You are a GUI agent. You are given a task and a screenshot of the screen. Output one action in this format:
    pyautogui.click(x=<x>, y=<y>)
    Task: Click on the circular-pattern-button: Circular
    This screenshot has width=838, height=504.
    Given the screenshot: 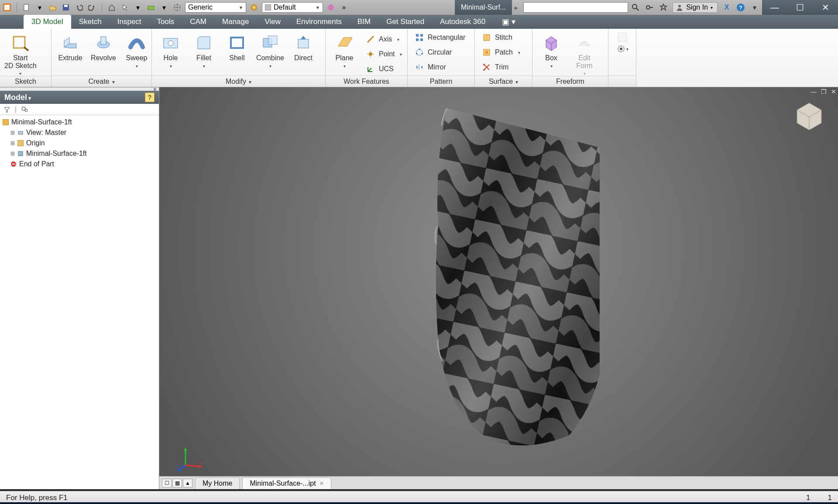 What is the action you would take?
    pyautogui.click(x=440, y=52)
    